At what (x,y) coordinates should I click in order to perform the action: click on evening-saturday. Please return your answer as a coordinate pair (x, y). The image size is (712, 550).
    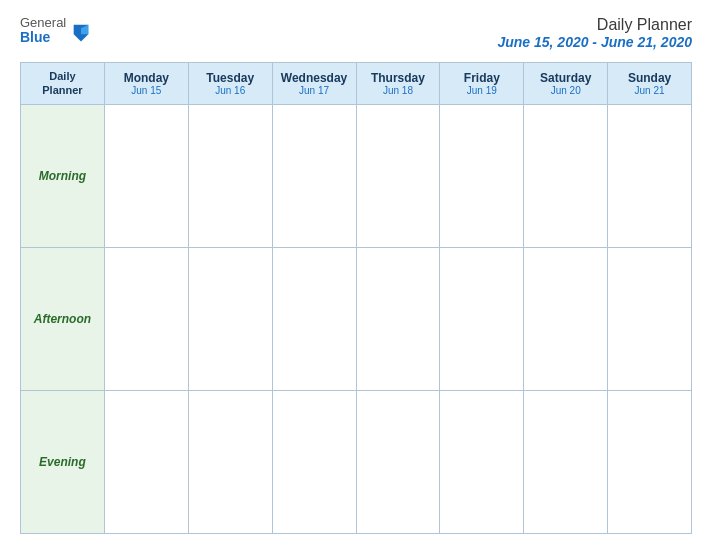
    Looking at the image, I should click on (566, 462).